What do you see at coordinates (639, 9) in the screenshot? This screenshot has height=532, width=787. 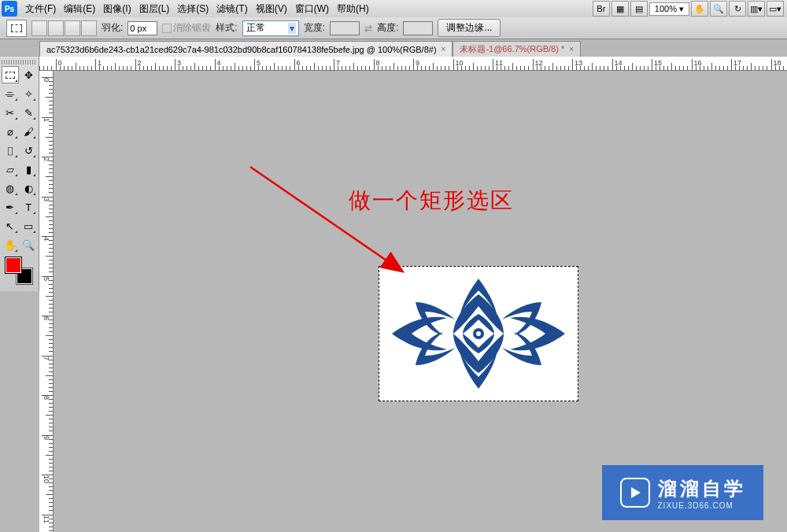 I see `view-extras-button: ▤` at bounding box center [639, 9].